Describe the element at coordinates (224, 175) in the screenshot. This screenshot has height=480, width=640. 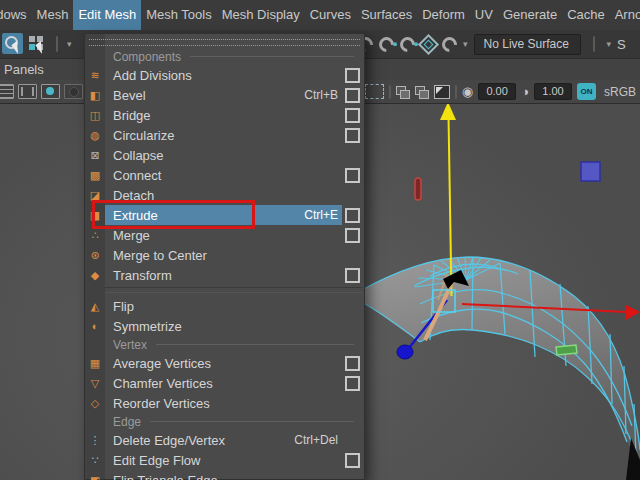
I see `menu-item-connect: ▩Connect` at that location.